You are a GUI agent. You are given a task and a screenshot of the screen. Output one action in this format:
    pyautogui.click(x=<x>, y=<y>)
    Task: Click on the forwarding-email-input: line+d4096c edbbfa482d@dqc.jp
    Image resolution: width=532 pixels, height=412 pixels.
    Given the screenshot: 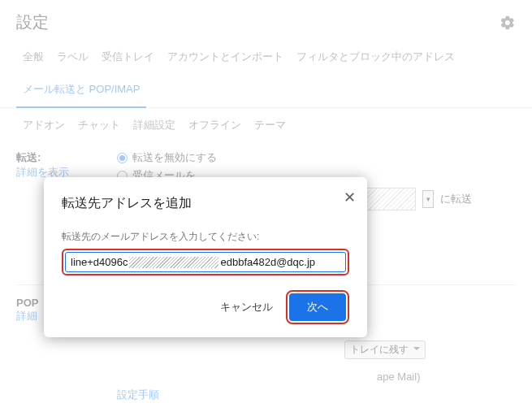 What is the action you would take?
    pyautogui.click(x=205, y=262)
    